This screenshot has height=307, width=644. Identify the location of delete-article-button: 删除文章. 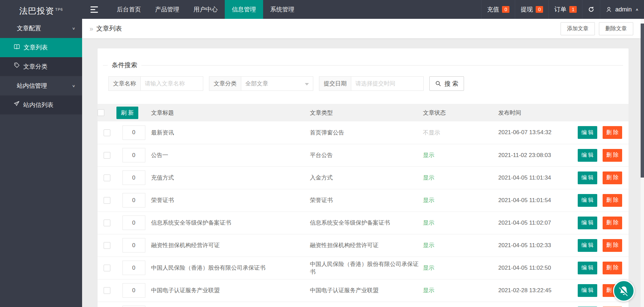
(616, 29).